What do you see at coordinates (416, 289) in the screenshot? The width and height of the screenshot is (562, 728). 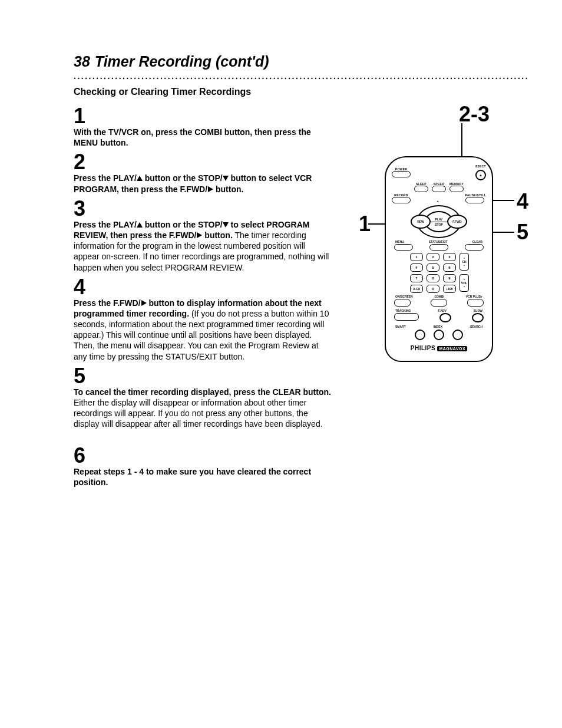 I see `key-ach: A.CH` at bounding box center [416, 289].